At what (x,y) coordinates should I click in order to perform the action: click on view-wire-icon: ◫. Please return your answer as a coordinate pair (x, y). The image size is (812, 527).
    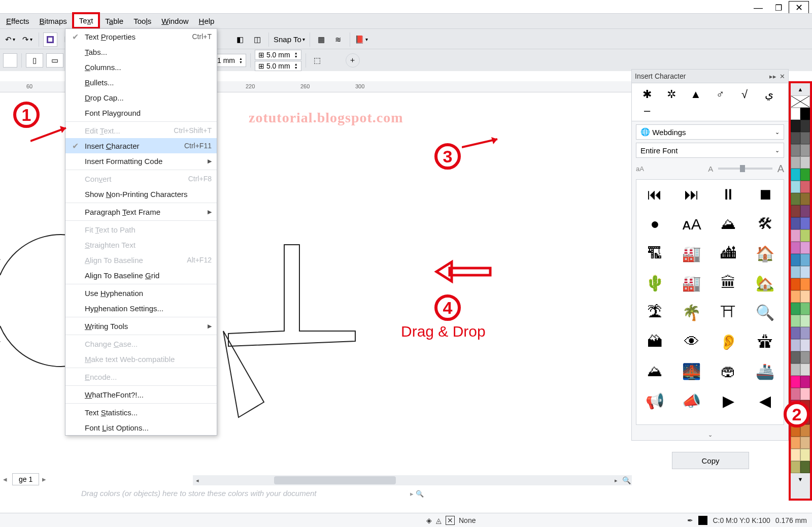
    Looking at the image, I should click on (257, 40).